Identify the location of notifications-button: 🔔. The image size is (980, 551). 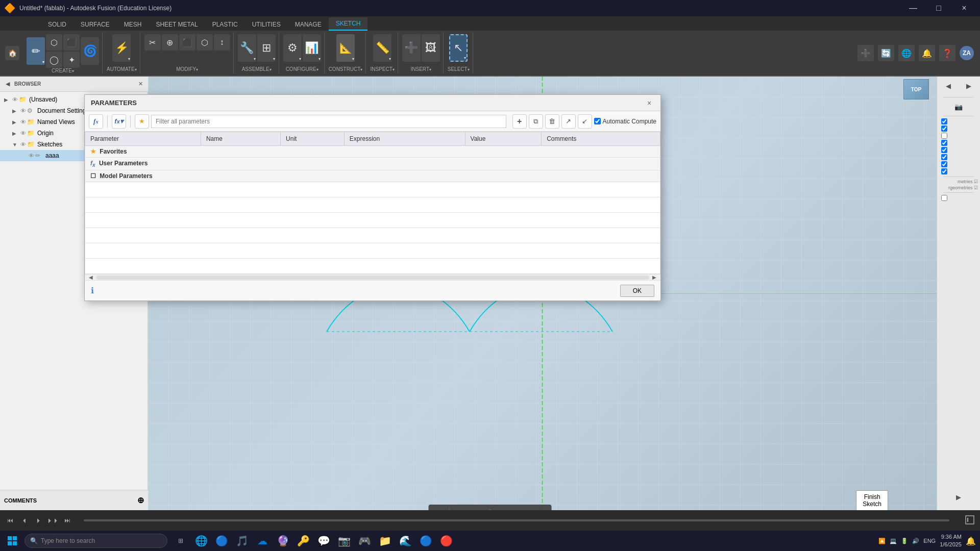
(971, 541).